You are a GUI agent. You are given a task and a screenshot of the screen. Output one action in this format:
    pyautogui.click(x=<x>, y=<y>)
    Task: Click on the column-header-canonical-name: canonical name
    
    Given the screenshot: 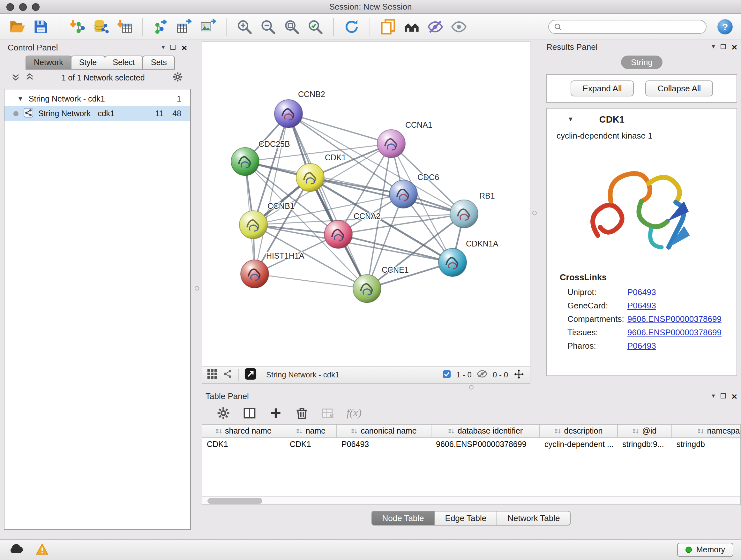 What is the action you would take?
    pyautogui.click(x=384, y=431)
    